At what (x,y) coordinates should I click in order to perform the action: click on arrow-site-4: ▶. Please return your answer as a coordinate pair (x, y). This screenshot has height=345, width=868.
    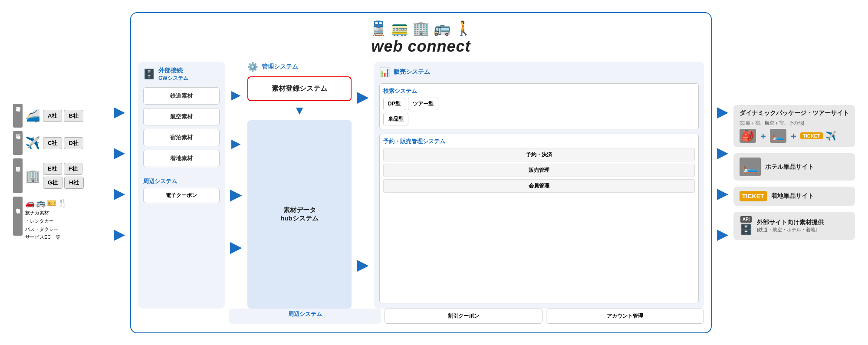
    Looking at the image, I should click on (723, 234).